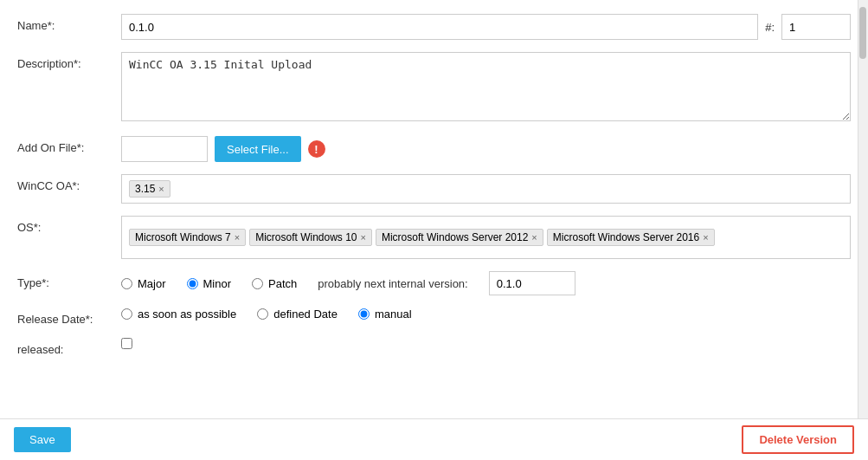  What do you see at coordinates (209, 284) in the screenshot?
I see `type-minor-label: Minor` at bounding box center [209, 284].